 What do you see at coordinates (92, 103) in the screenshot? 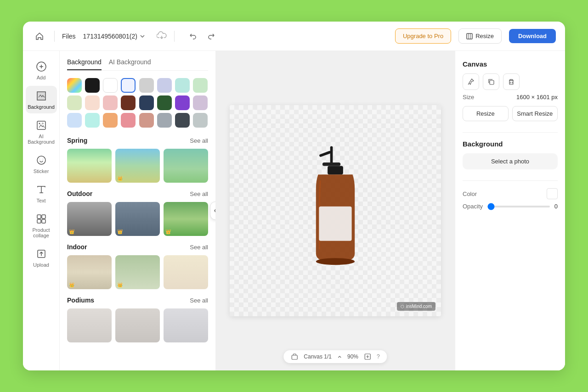
I see `color-swatch-peach` at bounding box center [92, 103].